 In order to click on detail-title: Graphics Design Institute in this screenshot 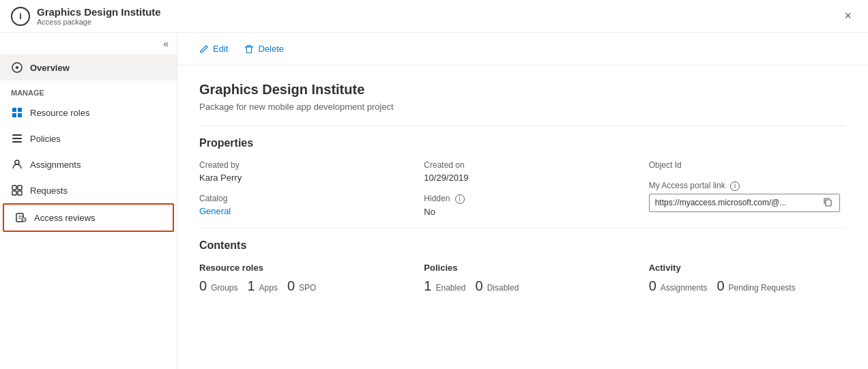, I will do `click(523, 90)`.